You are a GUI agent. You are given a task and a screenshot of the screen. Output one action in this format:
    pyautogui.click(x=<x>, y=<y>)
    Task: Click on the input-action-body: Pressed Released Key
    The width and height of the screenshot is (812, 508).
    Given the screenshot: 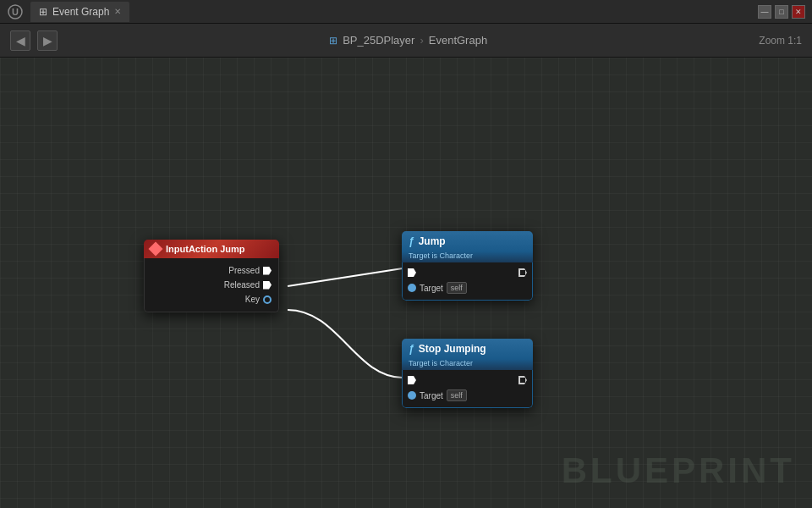 What is the action you would take?
    pyautogui.click(x=211, y=285)
    